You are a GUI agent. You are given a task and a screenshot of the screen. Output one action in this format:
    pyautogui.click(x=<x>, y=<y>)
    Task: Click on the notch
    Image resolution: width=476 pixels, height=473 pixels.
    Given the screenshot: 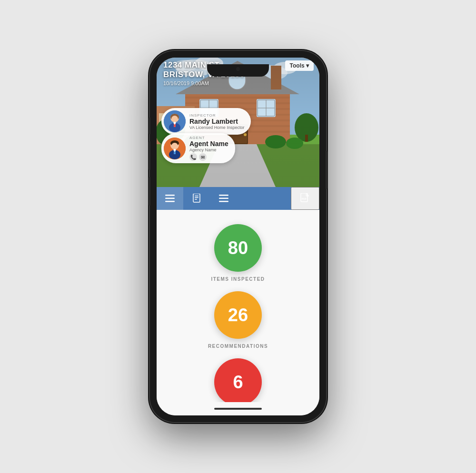 What is the action you would take?
    pyautogui.click(x=238, y=70)
    